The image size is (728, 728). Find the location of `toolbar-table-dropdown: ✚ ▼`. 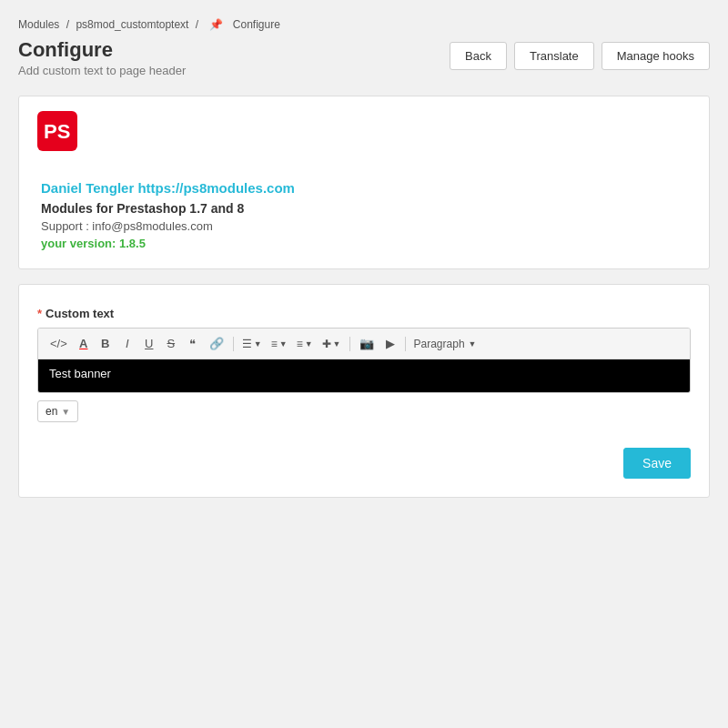

toolbar-table-dropdown: ✚ ▼ is located at coordinates (331, 344).